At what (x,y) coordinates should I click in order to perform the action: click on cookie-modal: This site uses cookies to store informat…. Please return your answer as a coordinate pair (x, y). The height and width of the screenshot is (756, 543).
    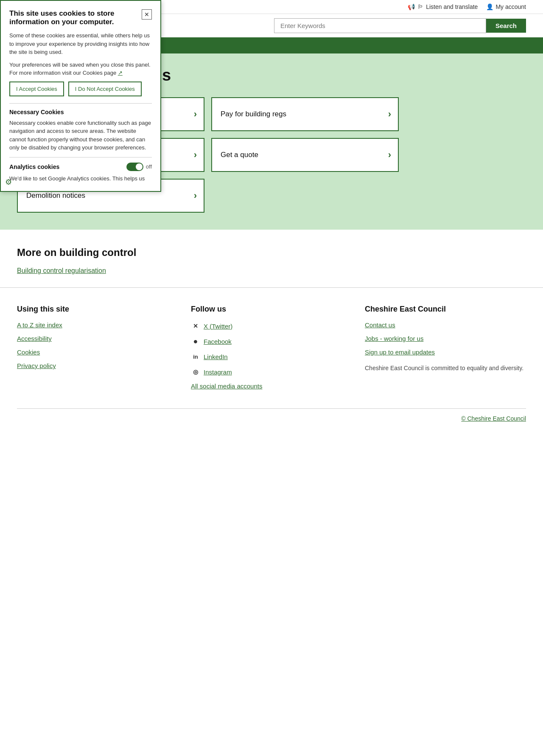
    Looking at the image, I should click on (81, 96).